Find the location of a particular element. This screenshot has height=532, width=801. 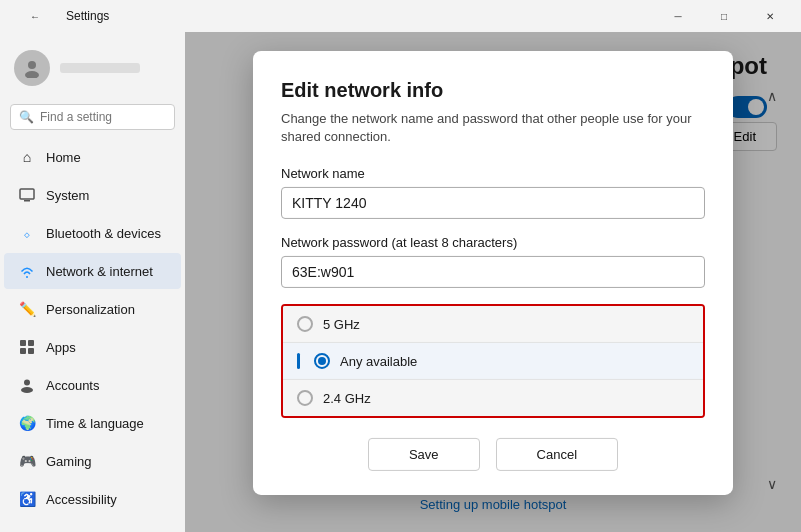

sidebar-item-time: 🌍 Time & language is located at coordinates (92, 423).